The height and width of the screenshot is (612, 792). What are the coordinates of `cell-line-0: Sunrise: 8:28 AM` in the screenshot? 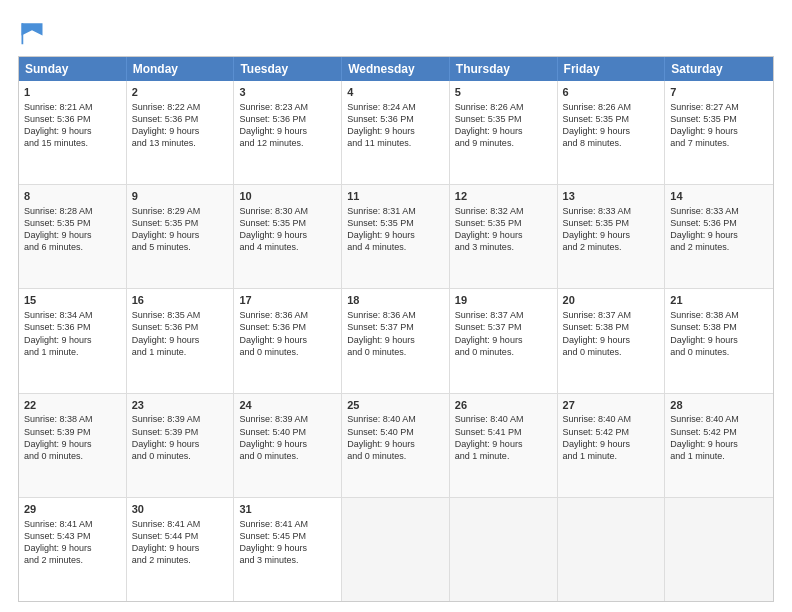 It's located at (72, 211).